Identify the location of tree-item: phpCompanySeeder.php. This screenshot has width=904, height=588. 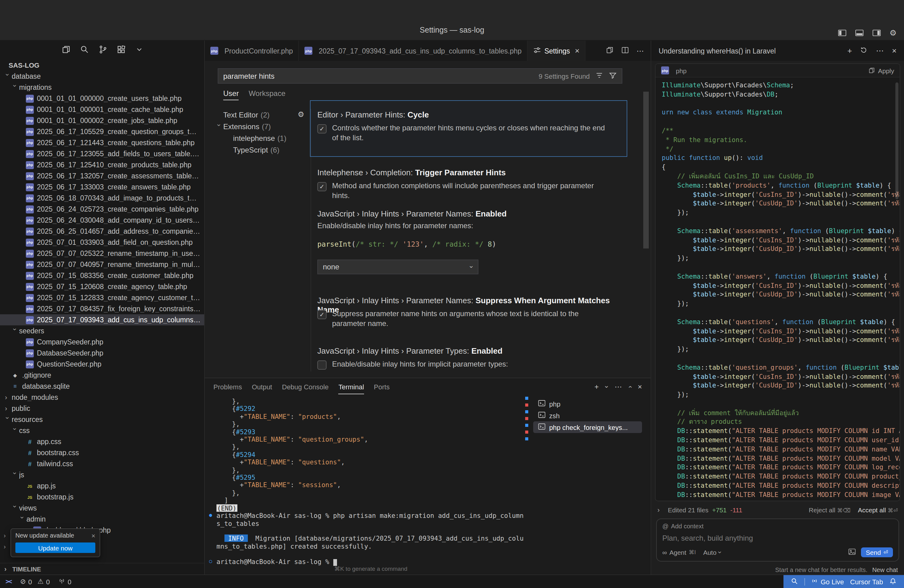
(102, 342).